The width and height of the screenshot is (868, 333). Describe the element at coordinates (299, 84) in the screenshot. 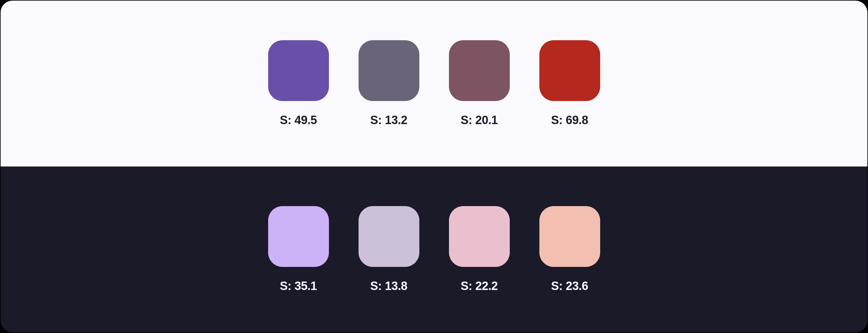

I see `swatch-item: S: 49.5` at that location.